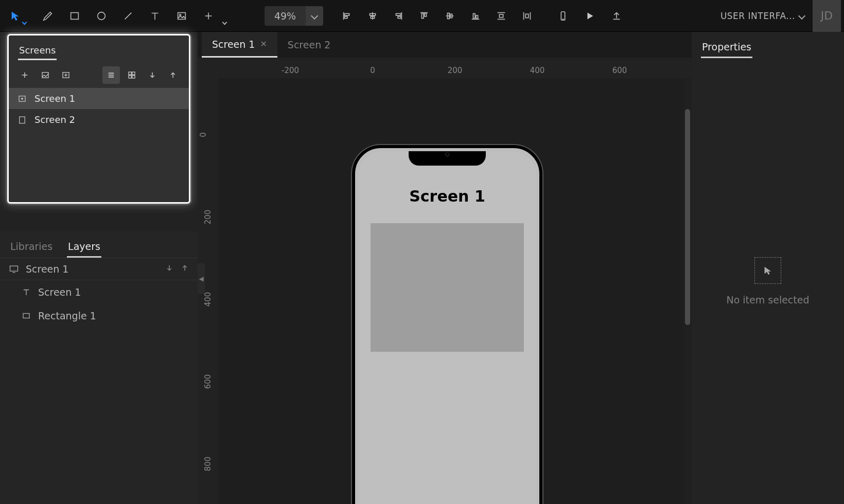 Image resolution: width=844 pixels, height=504 pixels. What do you see at coordinates (208, 68) in the screenshot?
I see `ruler-corner` at bounding box center [208, 68].